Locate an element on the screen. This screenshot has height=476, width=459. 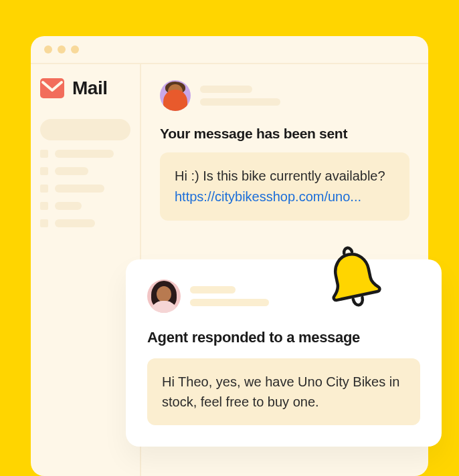
brand-label: Mail is located at coordinates (90, 88).